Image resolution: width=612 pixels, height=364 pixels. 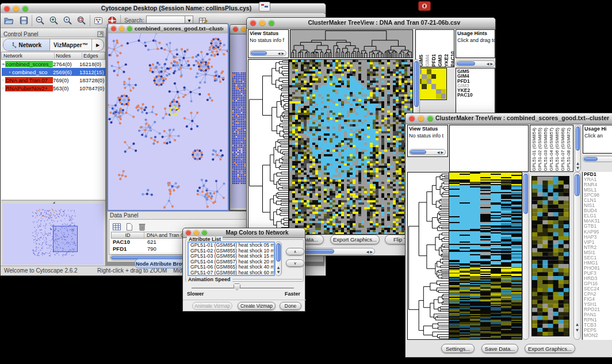 What do you see at coordinates (428, 61) in the screenshot?
I see `tv1-column-label: GIM4` at bounding box center [428, 61].